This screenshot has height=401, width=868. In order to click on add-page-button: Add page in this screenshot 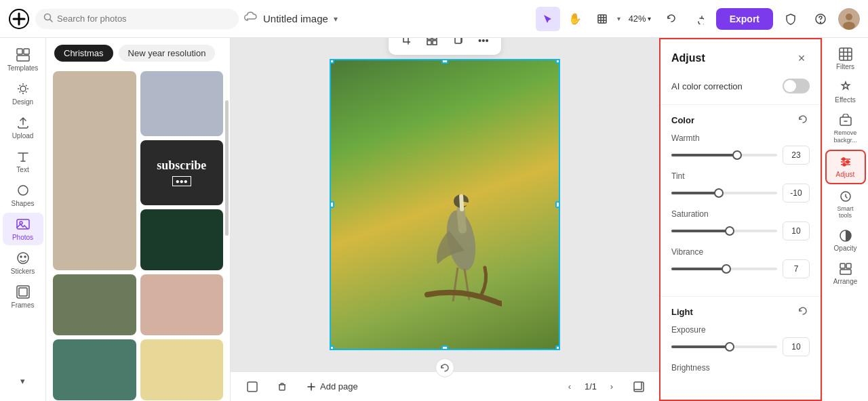, I will do `click(332, 386)`.